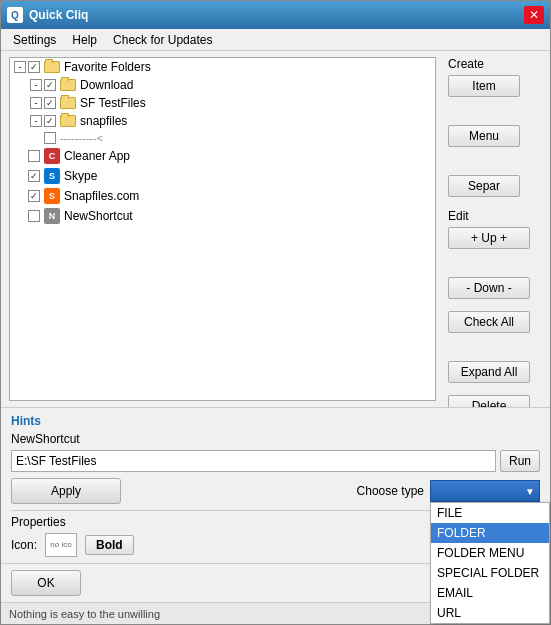  I want to click on ok-button: OK, so click(46, 583).